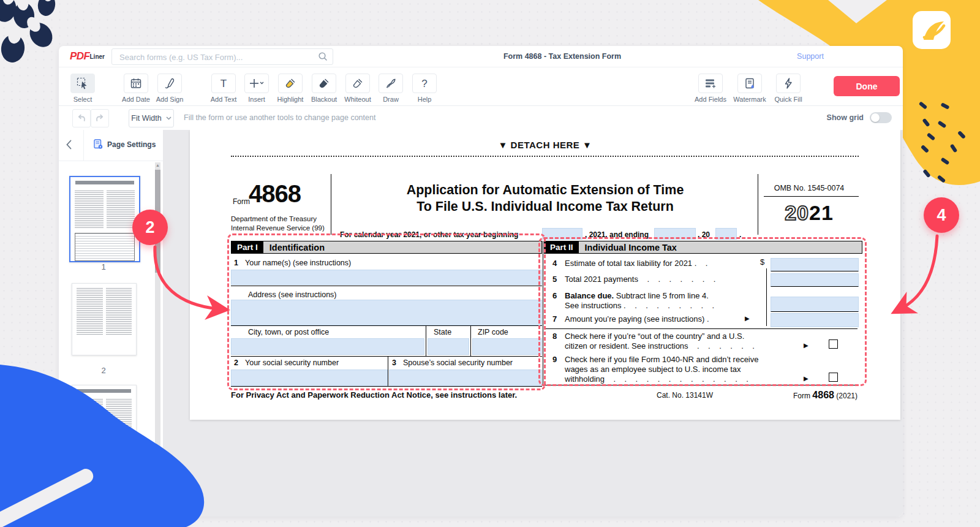 Image resolution: width=980 pixels, height=527 pixels. What do you see at coordinates (636, 264) in the screenshot?
I see `line4-label: Estimate of total tax liability for 2021…` at bounding box center [636, 264].